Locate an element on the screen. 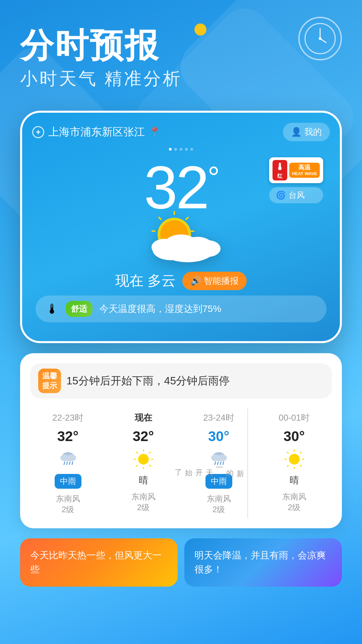 This screenshot has height=644, width=362. new-day-divider is located at coordinates (248, 464).